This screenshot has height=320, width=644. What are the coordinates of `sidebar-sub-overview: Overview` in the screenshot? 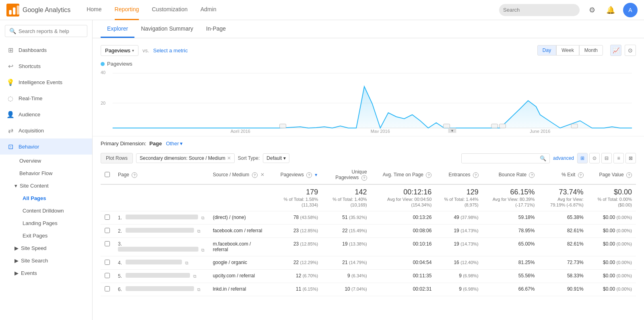 It's located at (46, 161).